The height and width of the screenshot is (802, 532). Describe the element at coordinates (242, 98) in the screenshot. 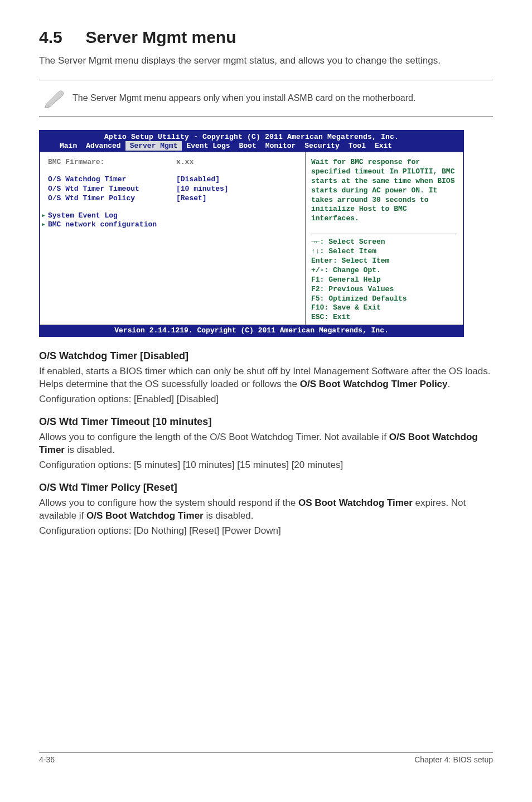

I see `note-text: The Server Mgmt menu appears only when y…` at that location.